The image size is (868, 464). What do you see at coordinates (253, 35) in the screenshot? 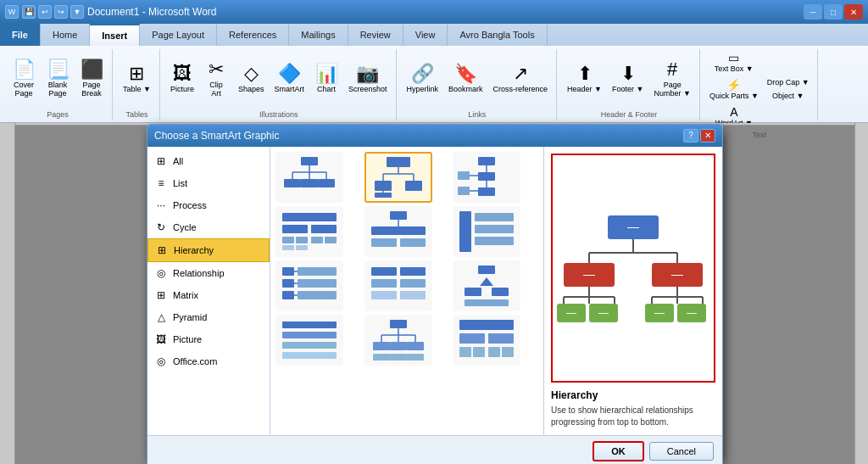
I see `tab-references: References` at bounding box center [253, 35].